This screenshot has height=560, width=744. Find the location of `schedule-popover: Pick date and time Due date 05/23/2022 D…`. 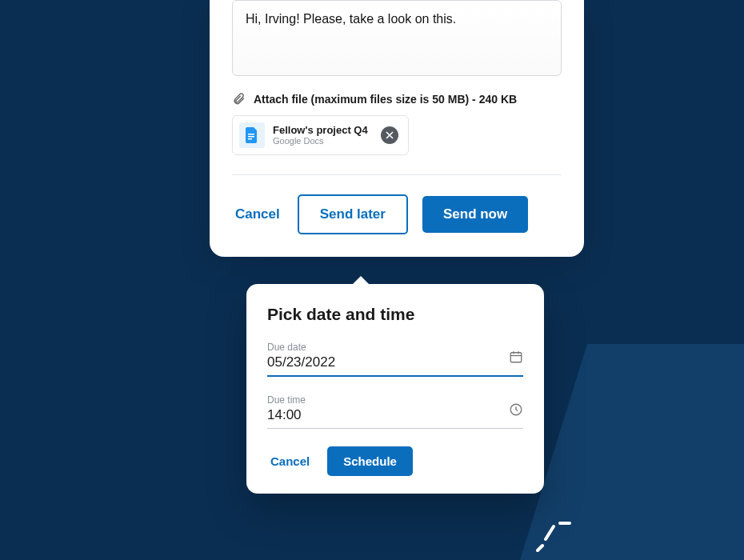

schedule-popover: Pick date and time Due date 05/23/2022 D… is located at coordinates (395, 389).